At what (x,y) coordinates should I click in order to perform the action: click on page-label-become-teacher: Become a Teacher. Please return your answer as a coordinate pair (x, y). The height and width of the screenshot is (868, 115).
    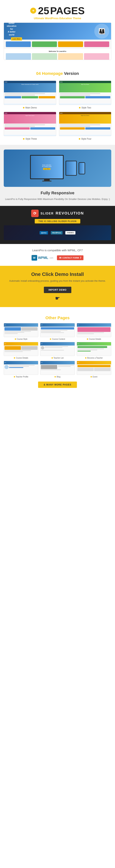
    Looking at the image, I should click on (94, 358).